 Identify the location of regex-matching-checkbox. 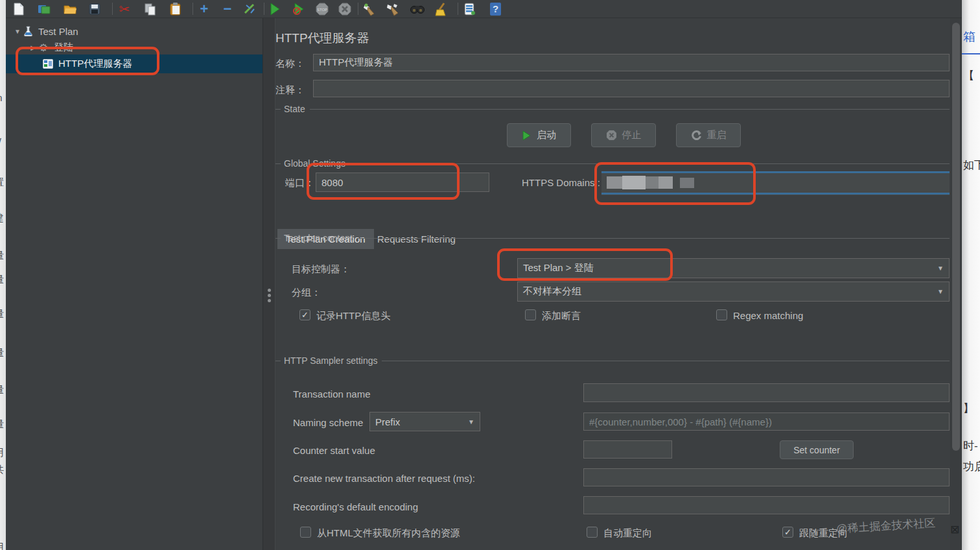
(722, 315).